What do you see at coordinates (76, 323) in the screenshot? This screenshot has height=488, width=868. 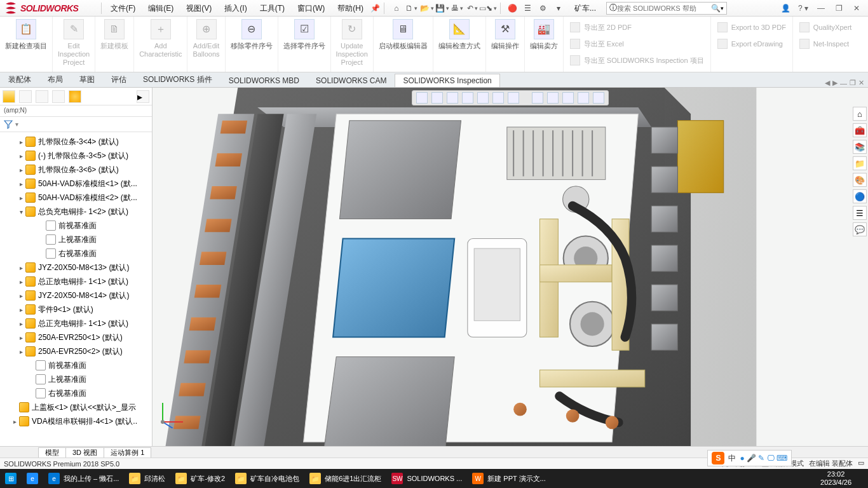 I see `tree-part: ▸总正充电铜排- 1<1> (默认)` at bounding box center [76, 323].